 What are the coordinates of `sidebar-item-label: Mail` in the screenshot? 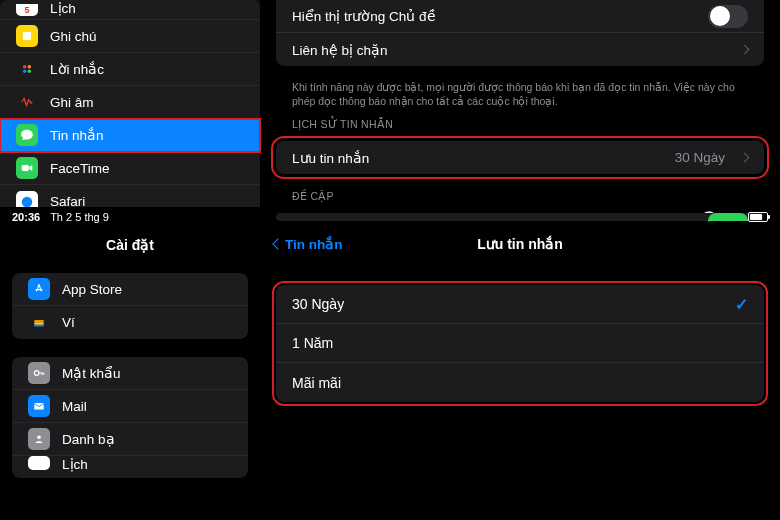 It's located at (74, 406).